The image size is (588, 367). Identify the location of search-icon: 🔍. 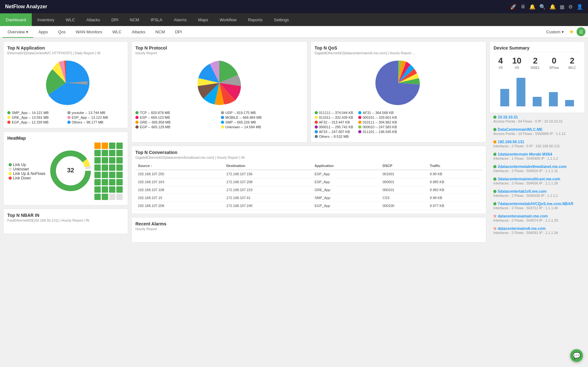
(543, 7).